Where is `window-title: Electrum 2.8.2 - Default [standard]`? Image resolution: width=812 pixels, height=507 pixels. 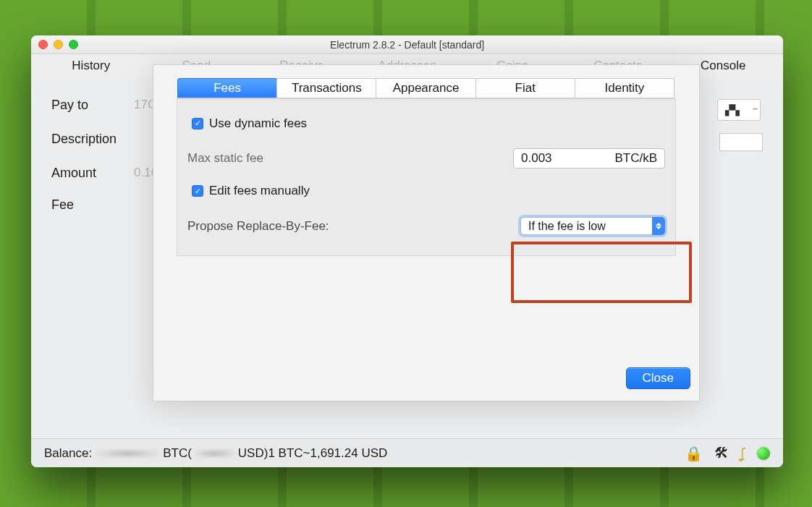
window-title: Electrum 2.8.2 - Default [standard] is located at coordinates (407, 45).